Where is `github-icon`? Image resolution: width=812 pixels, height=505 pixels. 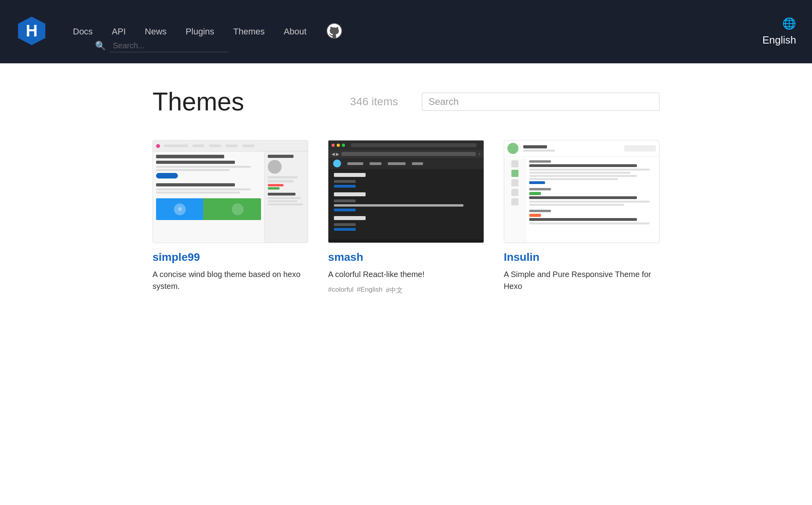
github-icon is located at coordinates (333, 32).